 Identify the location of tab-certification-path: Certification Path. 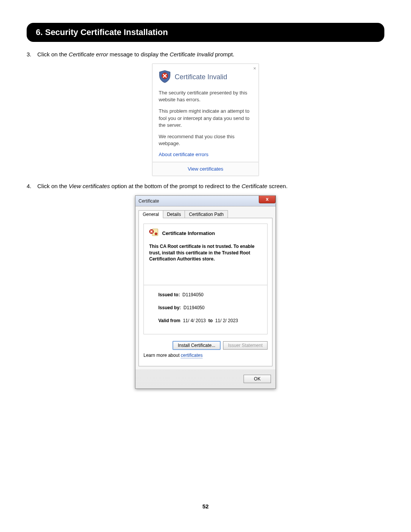
(206, 214).